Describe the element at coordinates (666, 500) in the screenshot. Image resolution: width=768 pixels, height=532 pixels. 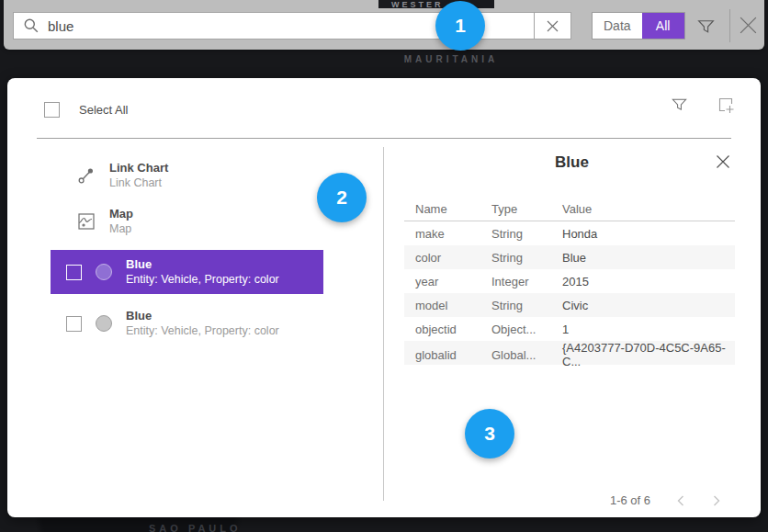
I see `pagination: 1-6 of 6` at that location.